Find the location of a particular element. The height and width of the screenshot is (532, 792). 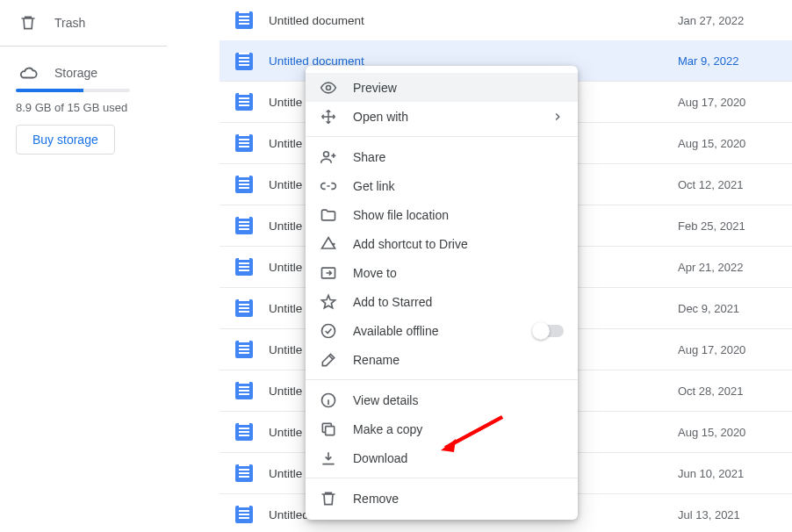

menu-label: Rename is located at coordinates (458, 360).